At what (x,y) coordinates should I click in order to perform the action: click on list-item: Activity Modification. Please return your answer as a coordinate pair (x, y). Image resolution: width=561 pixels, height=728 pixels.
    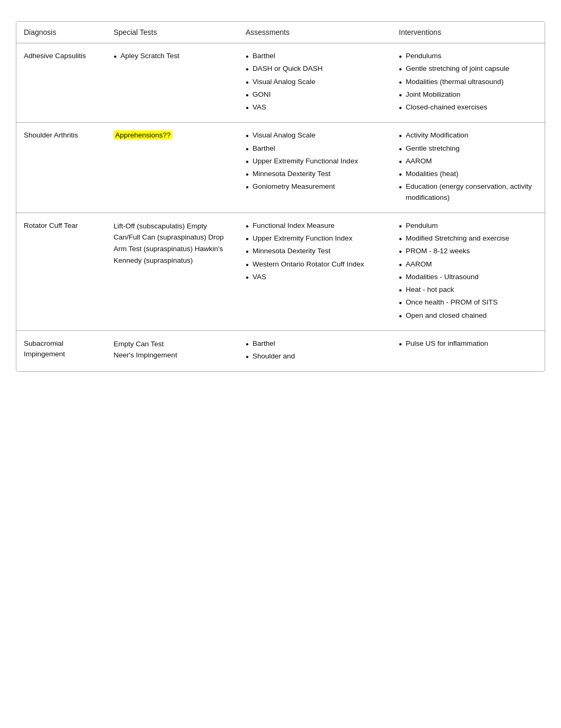
    Looking at the image, I should click on (468, 135).